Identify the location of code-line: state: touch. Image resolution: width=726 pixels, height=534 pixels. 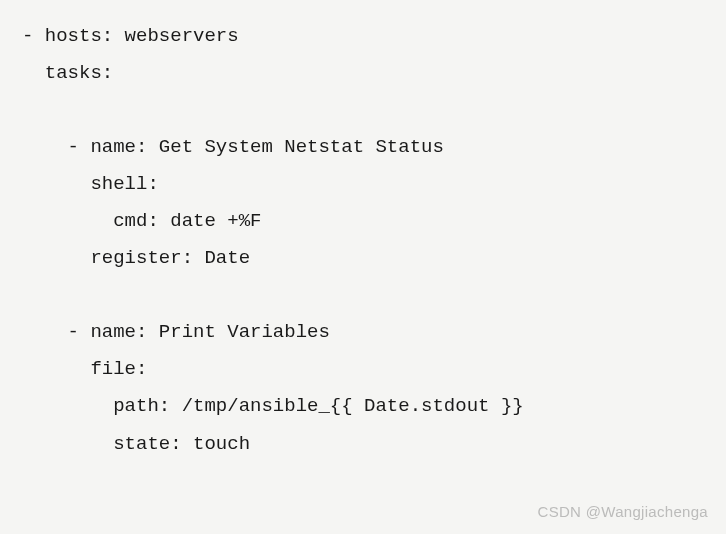
(136, 444).